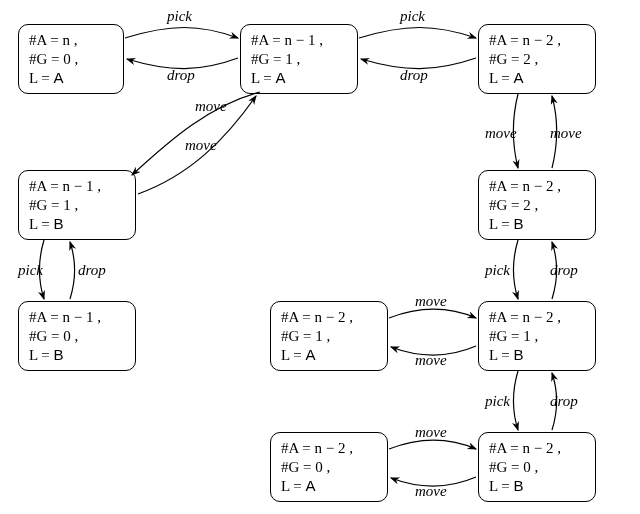  I want to click on state-node-s6: #A = n − 2 , #G = 2 , L = B, so click(537, 205).